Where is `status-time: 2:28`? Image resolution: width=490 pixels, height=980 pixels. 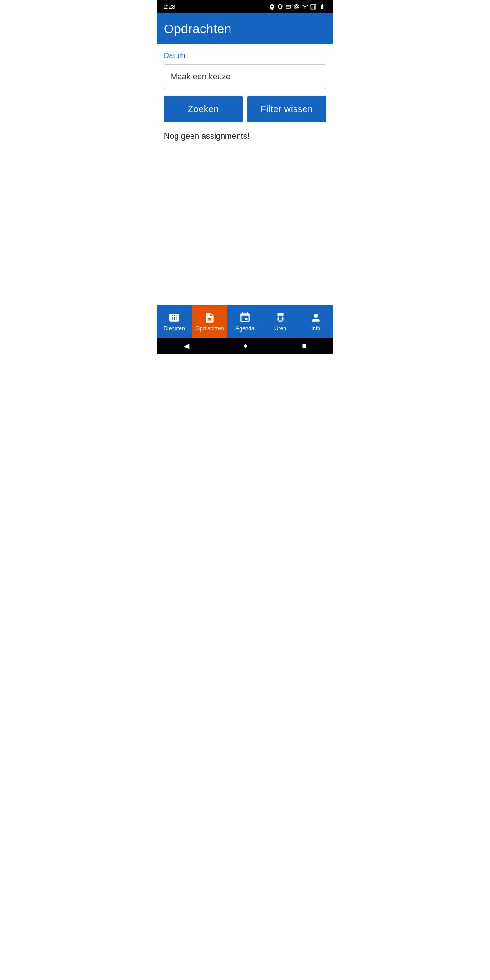
status-time: 2:28 is located at coordinates (170, 6).